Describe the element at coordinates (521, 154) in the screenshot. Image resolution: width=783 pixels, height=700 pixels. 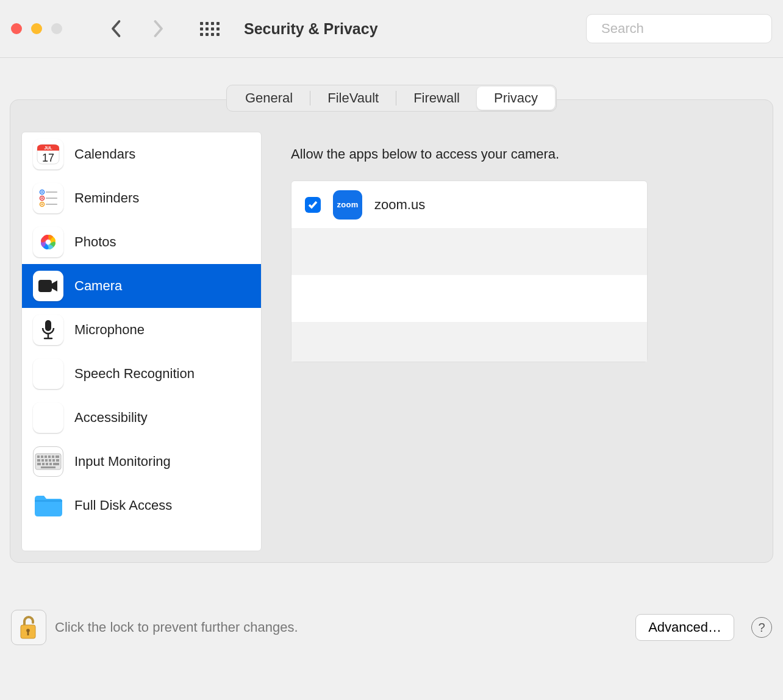
I see `detail-heading: Allow the apps below to access your came…` at that location.